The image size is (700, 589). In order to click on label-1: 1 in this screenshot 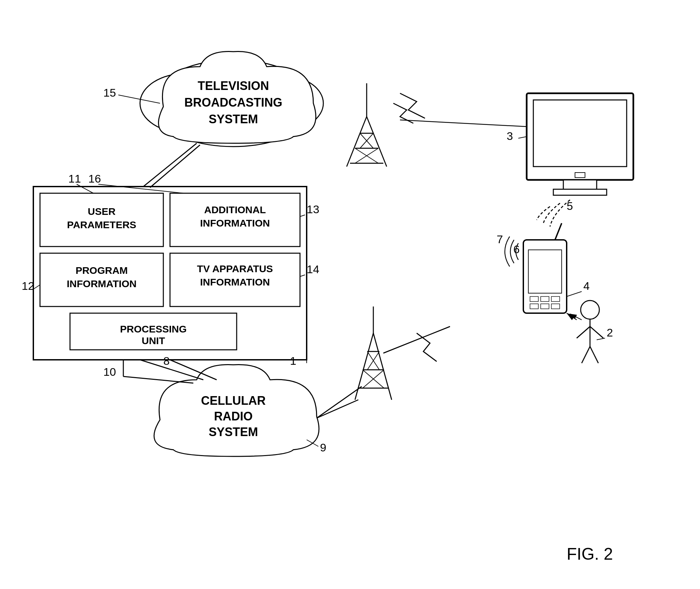, I will do `click(293, 361)`.